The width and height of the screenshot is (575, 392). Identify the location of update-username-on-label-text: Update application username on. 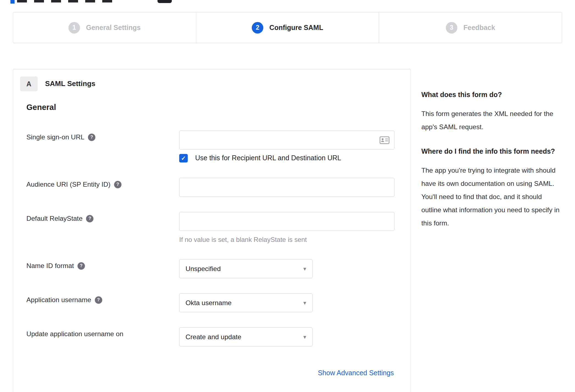
(75, 334).